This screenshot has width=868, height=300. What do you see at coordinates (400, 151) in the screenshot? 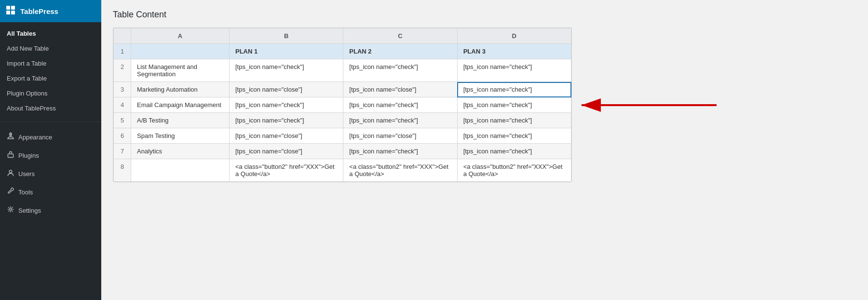
I see `row-7-col-c: [tps_icon name="check"]` at bounding box center [400, 151].